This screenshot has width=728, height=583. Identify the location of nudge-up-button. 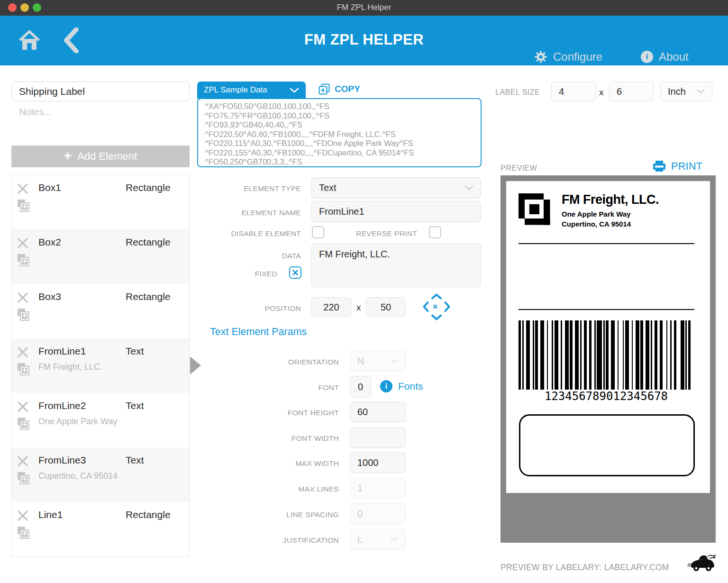
(437, 297).